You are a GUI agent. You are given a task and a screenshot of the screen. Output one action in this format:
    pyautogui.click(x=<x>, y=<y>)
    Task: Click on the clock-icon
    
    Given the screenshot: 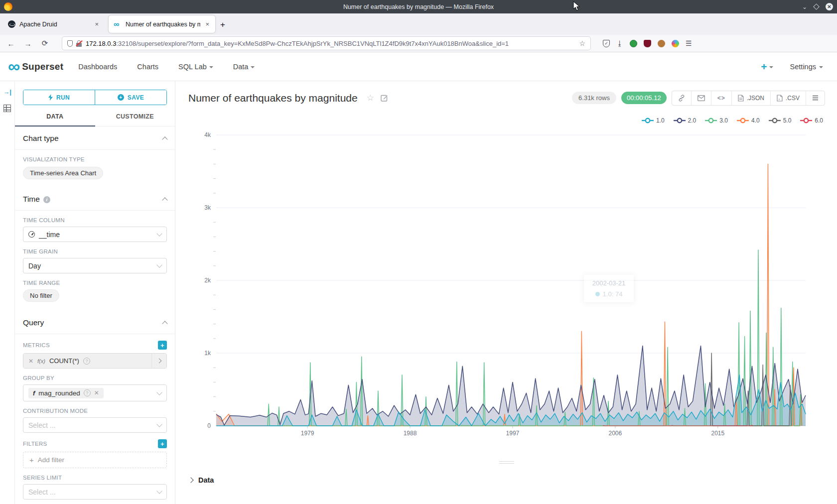 What is the action you would take?
    pyautogui.click(x=32, y=234)
    